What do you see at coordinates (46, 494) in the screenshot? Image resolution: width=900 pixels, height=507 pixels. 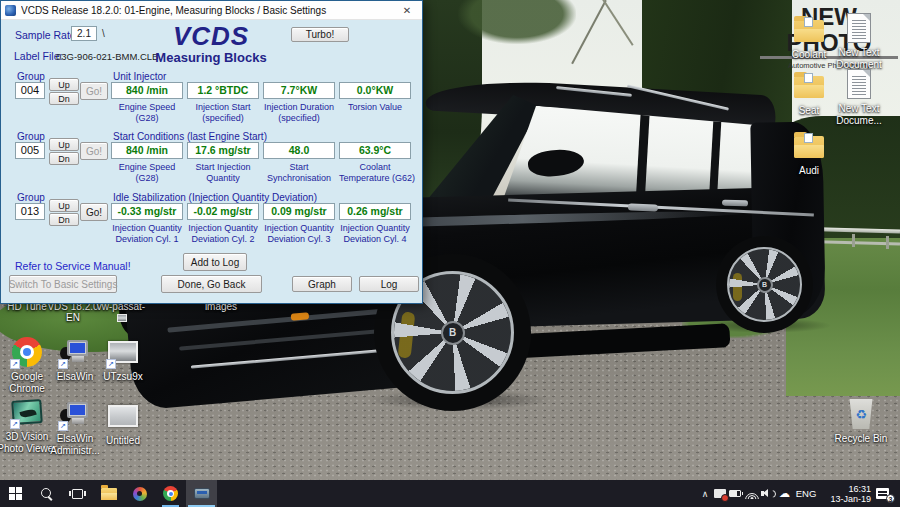 I see `taskbar-search-button` at bounding box center [46, 494].